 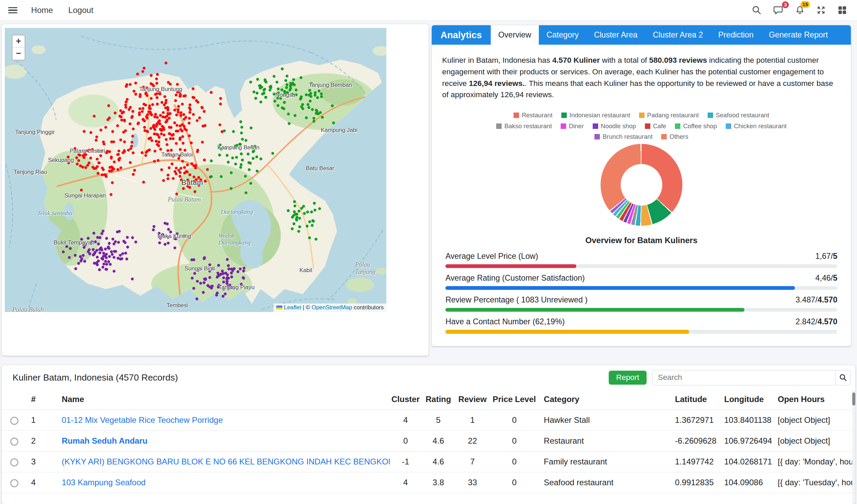 I want to click on metric-value-number: 3.487/, so click(x=807, y=300).